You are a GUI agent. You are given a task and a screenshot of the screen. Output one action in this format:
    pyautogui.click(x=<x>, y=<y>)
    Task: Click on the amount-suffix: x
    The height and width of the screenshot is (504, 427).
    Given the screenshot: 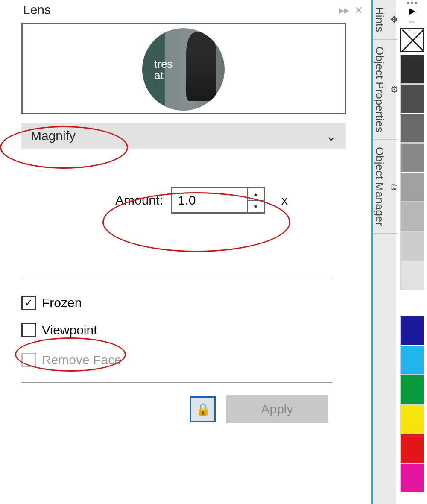 What is the action you would take?
    pyautogui.click(x=284, y=200)
    